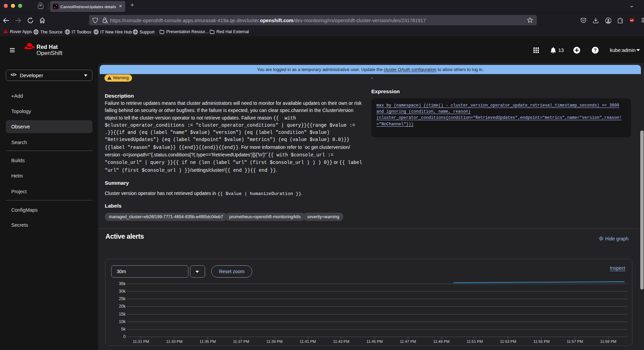 Image resolution: width=644 pixels, height=350 pixels. What do you see at coordinates (124, 337) in the screenshot?
I see `svg-text: 0` at bounding box center [124, 337].